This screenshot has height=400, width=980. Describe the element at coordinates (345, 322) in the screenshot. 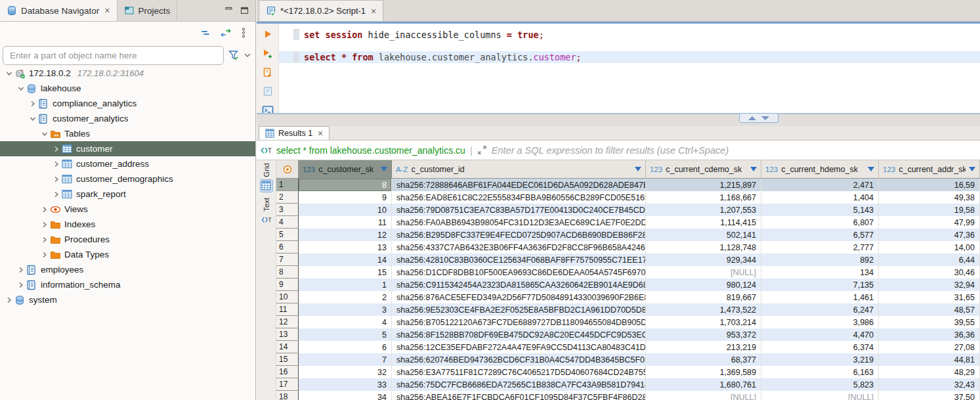

I see `cell-c_customer_sk: 4` at that location.